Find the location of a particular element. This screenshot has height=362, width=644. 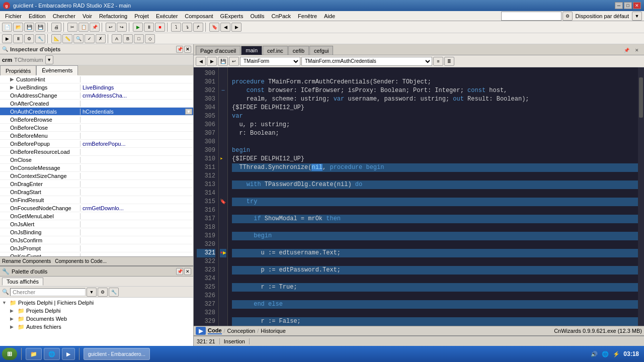

tab-cefgui: cefgui is located at coordinates (321, 50).